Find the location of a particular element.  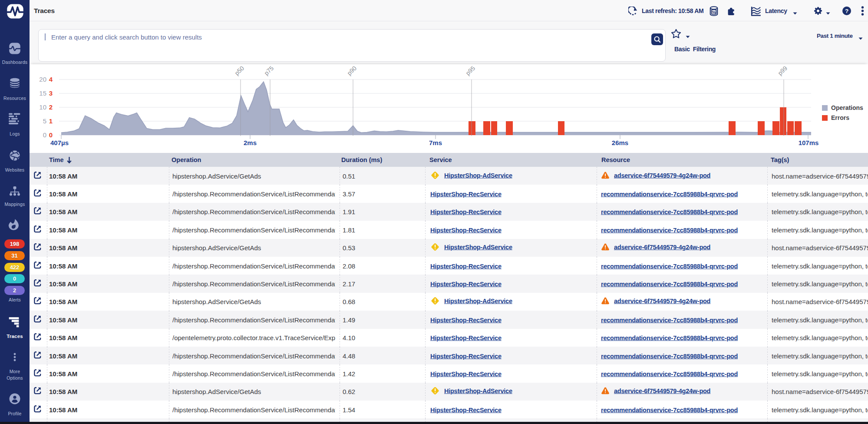

svg-text: 5 is located at coordinates (45, 121).